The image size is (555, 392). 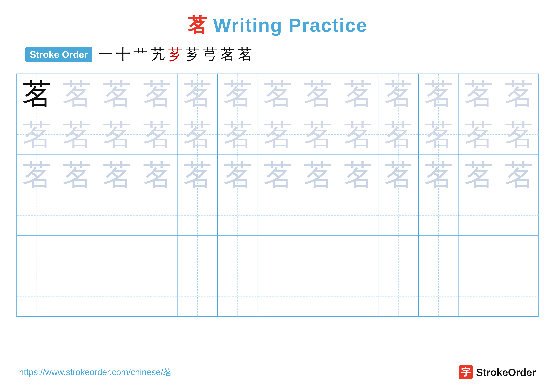 What do you see at coordinates (287, 25) in the screenshot?
I see `title-text: Writing Practice` at bounding box center [287, 25].